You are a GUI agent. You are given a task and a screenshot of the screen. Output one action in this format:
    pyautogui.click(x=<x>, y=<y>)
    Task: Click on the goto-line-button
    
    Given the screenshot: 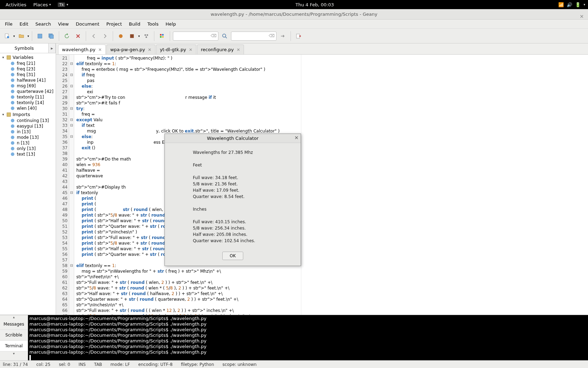 What is the action you would take?
    pyautogui.click(x=283, y=36)
    